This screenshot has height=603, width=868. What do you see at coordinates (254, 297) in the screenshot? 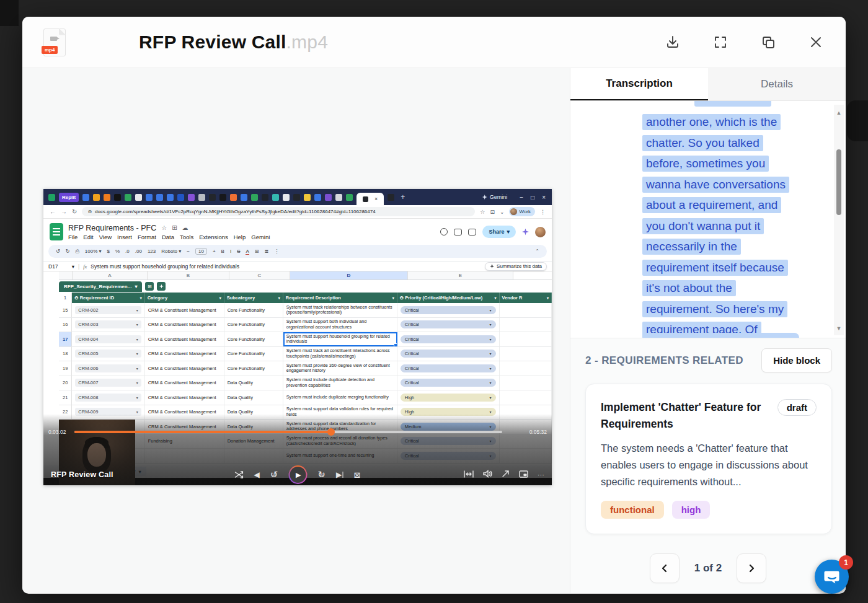
I see `table-header-cell: Subcategory▾` at bounding box center [254, 297].